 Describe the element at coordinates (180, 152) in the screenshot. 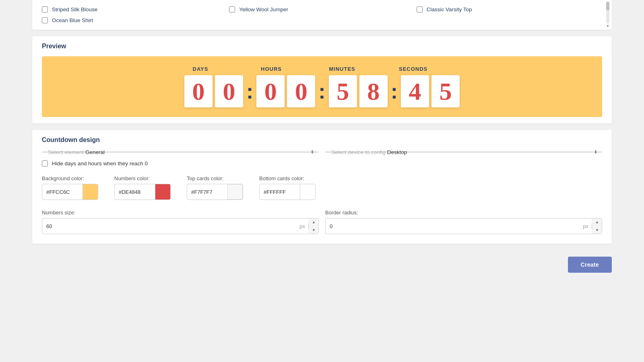

I see `select-element-wrapper: General Select element General ⬍` at that location.